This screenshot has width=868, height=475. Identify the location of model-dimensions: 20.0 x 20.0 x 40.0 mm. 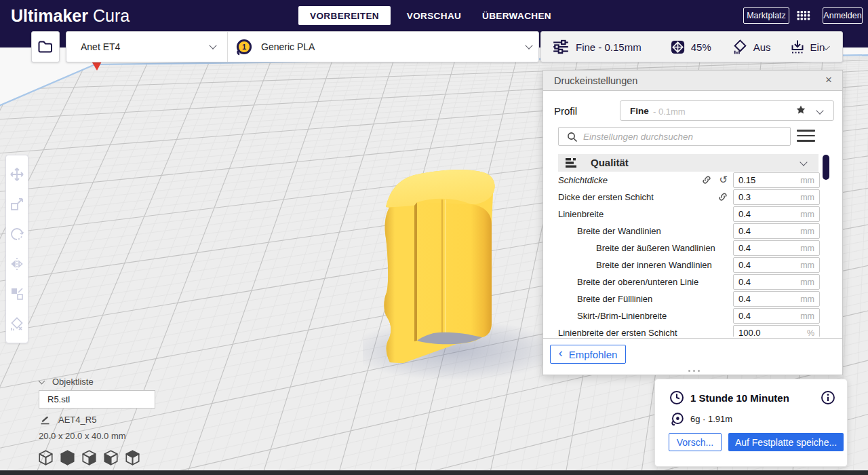
(83, 436).